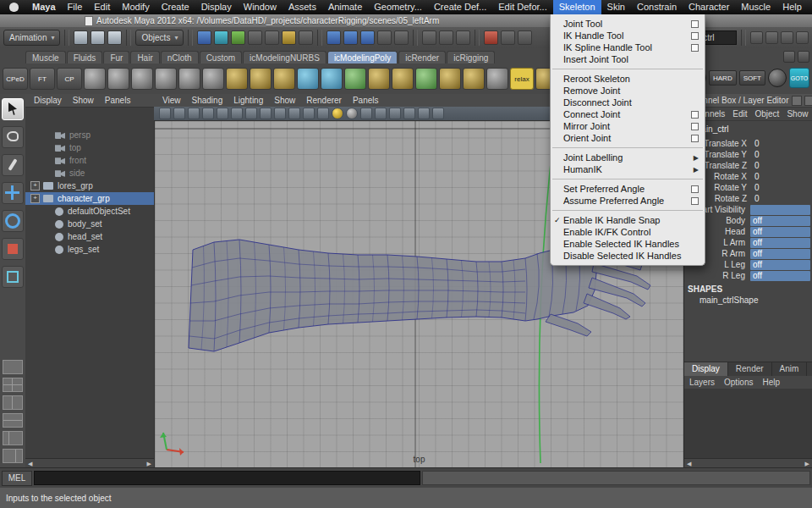  I want to click on menubar-item: Constrain, so click(656, 7).